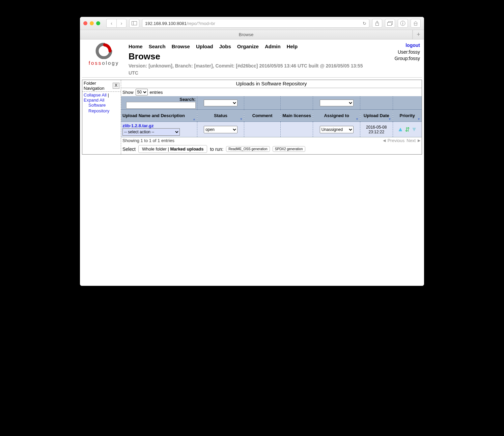 The width and height of the screenshot is (504, 436). I want to click on row-assigned-select: Unassigned, so click(337, 130).